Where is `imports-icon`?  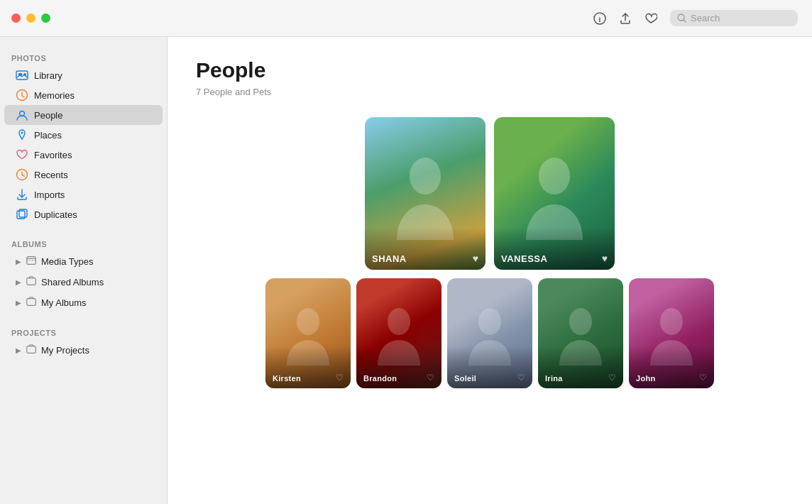 imports-icon is located at coordinates (22, 195).